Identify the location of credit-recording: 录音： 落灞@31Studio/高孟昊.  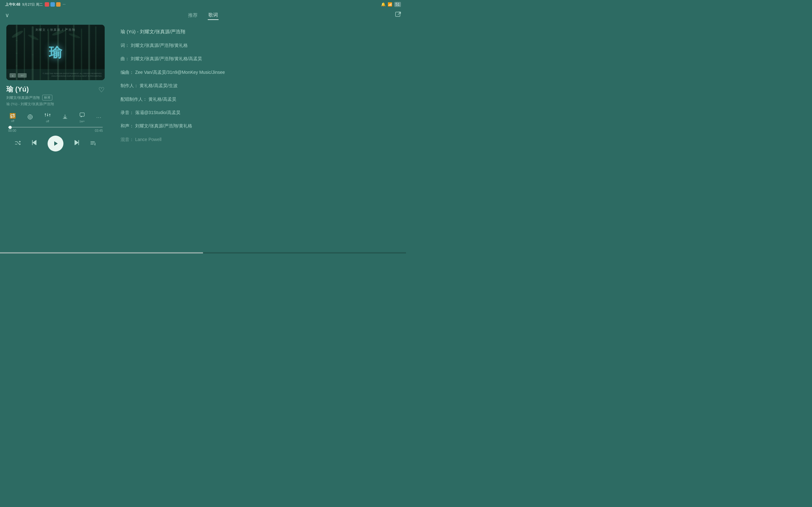
(258, 113).